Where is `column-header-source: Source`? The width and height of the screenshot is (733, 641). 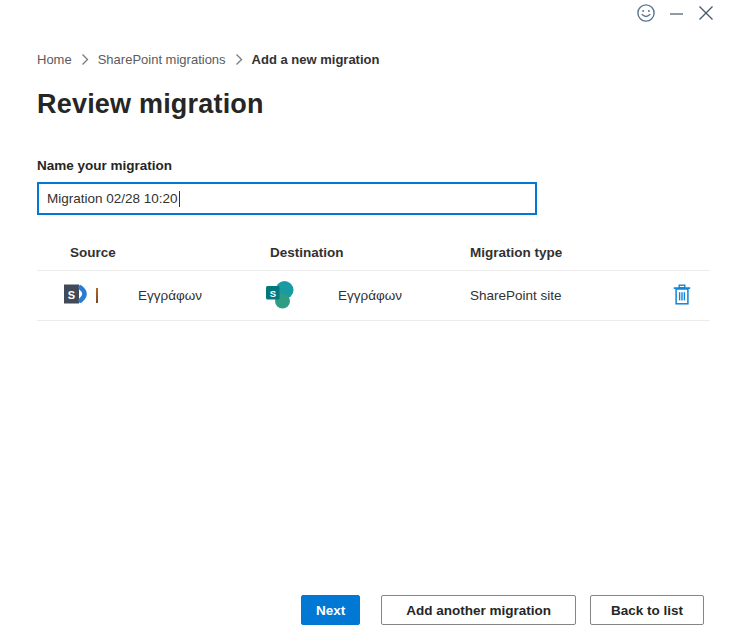 column-header-source: Source is located at coordinates (154, 252).